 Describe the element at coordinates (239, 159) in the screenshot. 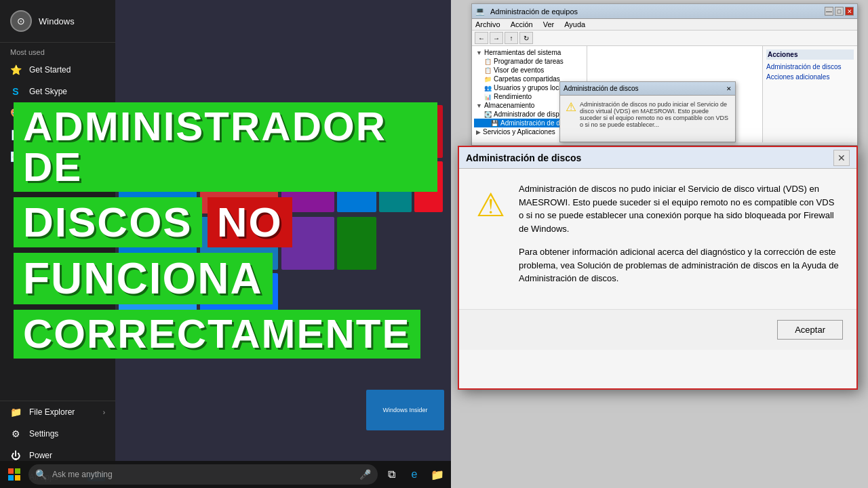

I see `tile-red-large` at that location.